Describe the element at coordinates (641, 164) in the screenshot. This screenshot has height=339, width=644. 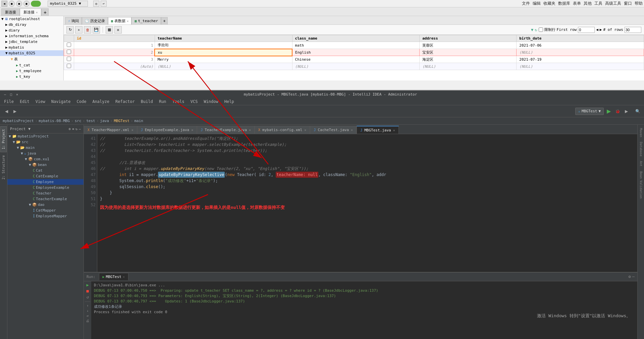
I see `right-tab-ant: Ant` at that location.